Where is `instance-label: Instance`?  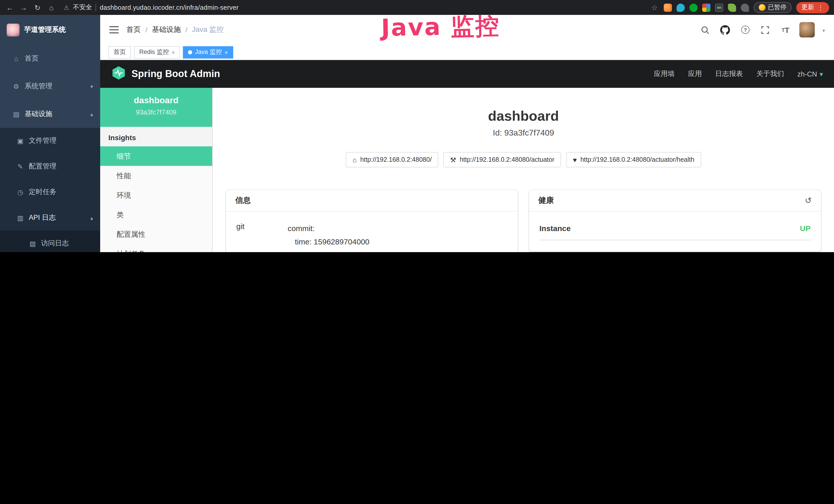
instance-label: Instance is located at coordinates (555, 228).